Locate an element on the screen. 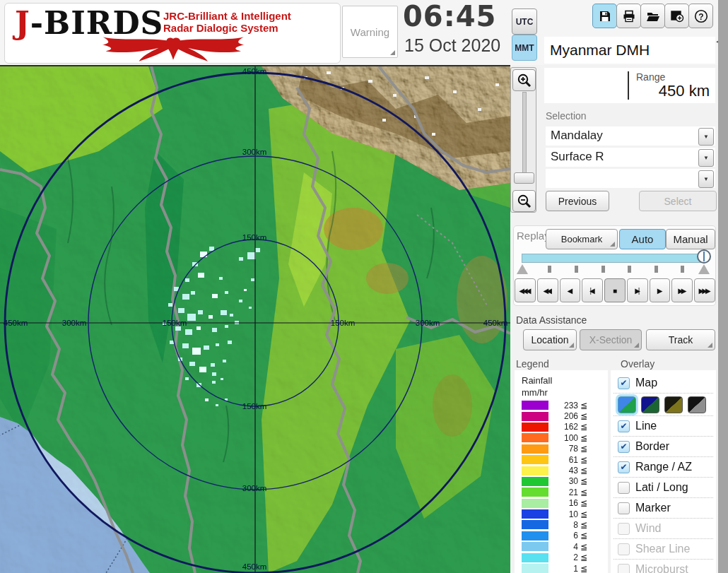 The width and height of the screenshot is (728, 573). checkbox-map: ✔ is located at coordinates (623, 383).